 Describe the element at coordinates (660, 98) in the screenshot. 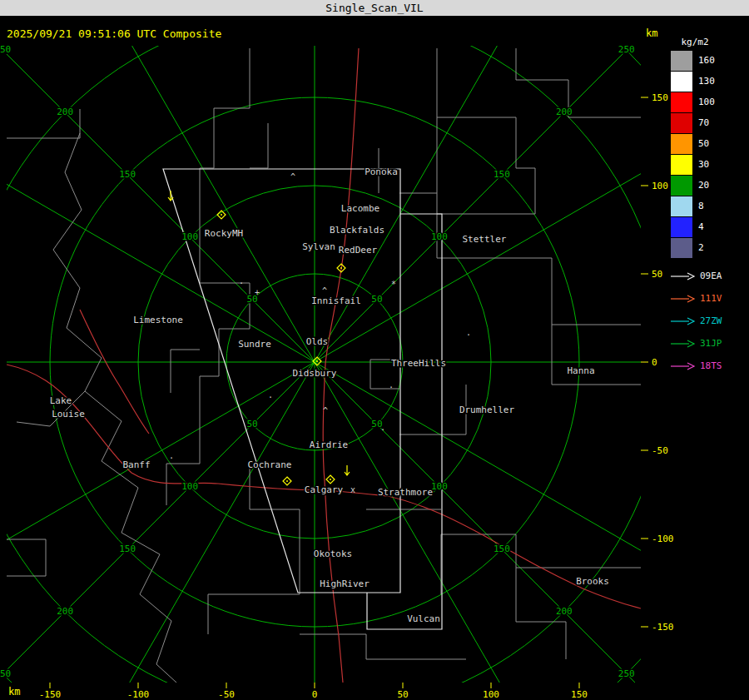

I see `y-axis-tick-label: 150` at that location.